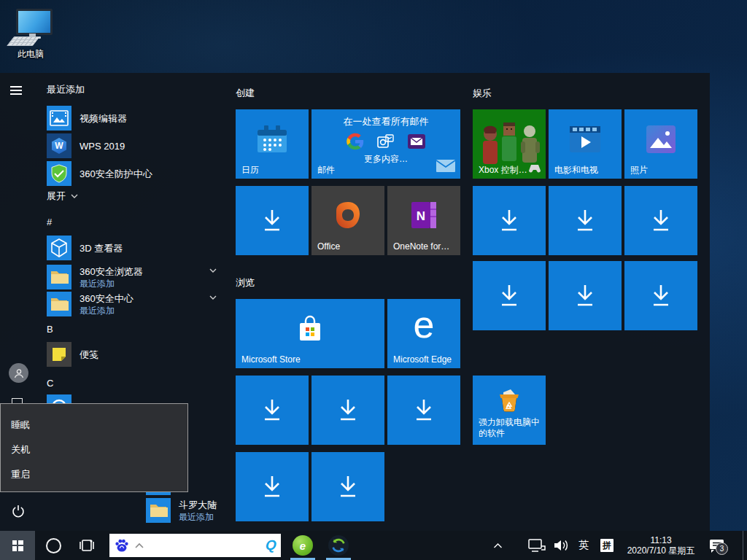 The width and height of the screenshot is (747, 560). Describe the element at coordinates (303, 545) in the screenshot. I see `browser-e-icon: e` at that location.